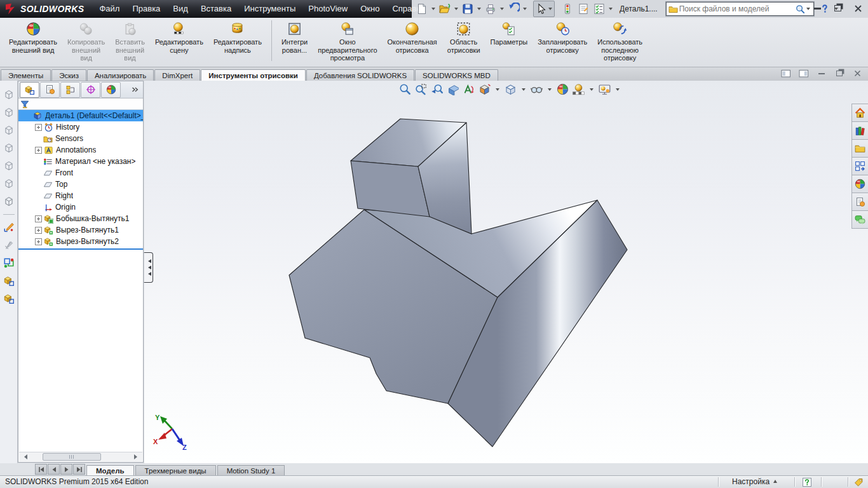 This screenshot has height=488, width=868. What do you see at coordinates (50, 90) in the screenshot?
I see `tab-property-manager` at bounding box center [50, 90].